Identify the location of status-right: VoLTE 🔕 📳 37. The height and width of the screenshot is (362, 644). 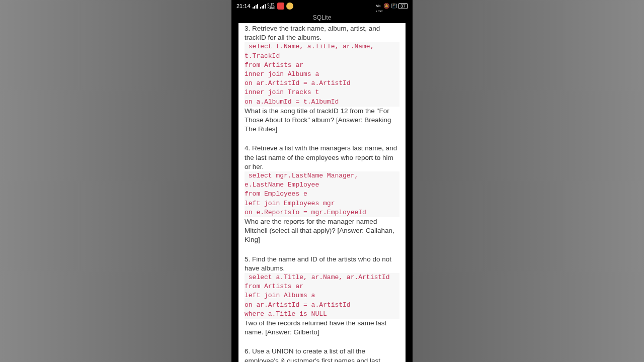
(391, 6).